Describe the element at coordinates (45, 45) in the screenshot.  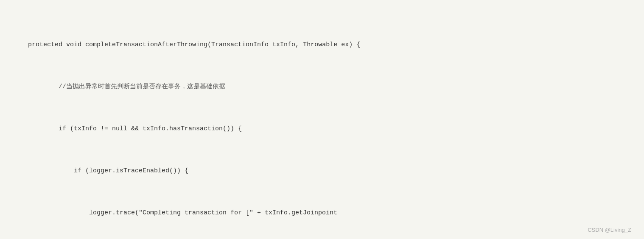
I see `keyword: protected` at that location.